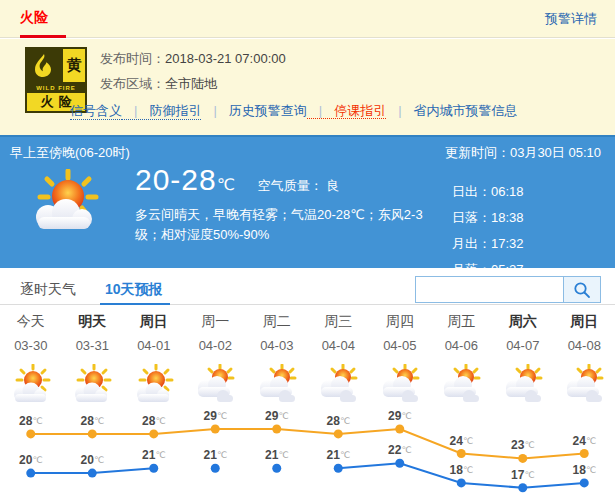 The width and height of the screenshot is (615, 501). Describe the element at coordinates (43, 36) in the screenshot. I see `tab-active-underline` at that location.